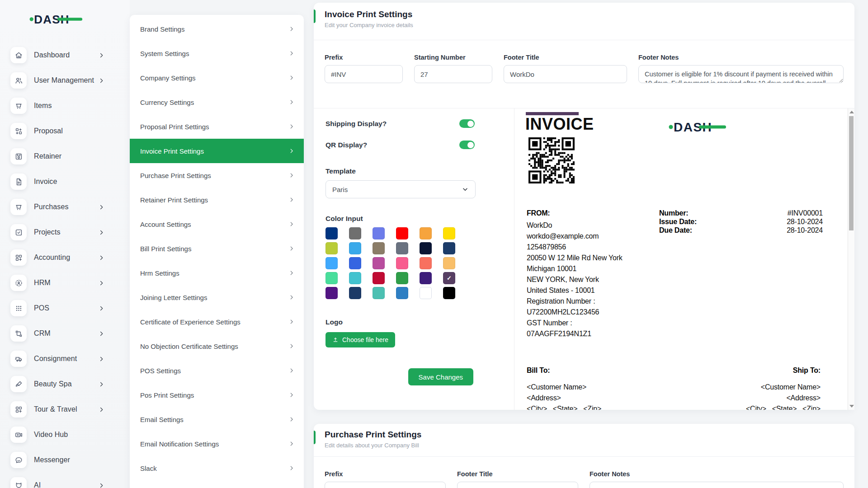 This screenshot has width=868, height=488. Describe the element at coordinates (217, 297) in the screenshot. I see `settings-menu-item-joining-letter-settings: Joining Letter Settings` at that location.